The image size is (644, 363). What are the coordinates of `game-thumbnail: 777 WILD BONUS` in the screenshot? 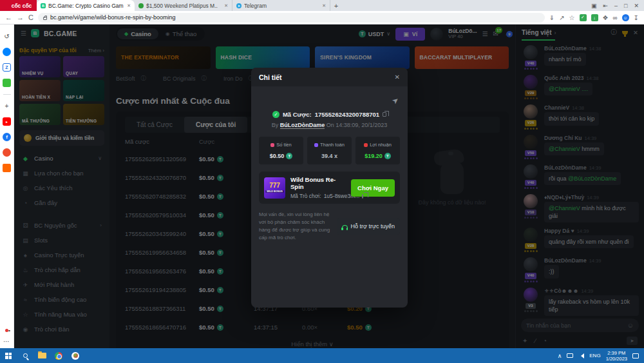 It's located at (274, 188).